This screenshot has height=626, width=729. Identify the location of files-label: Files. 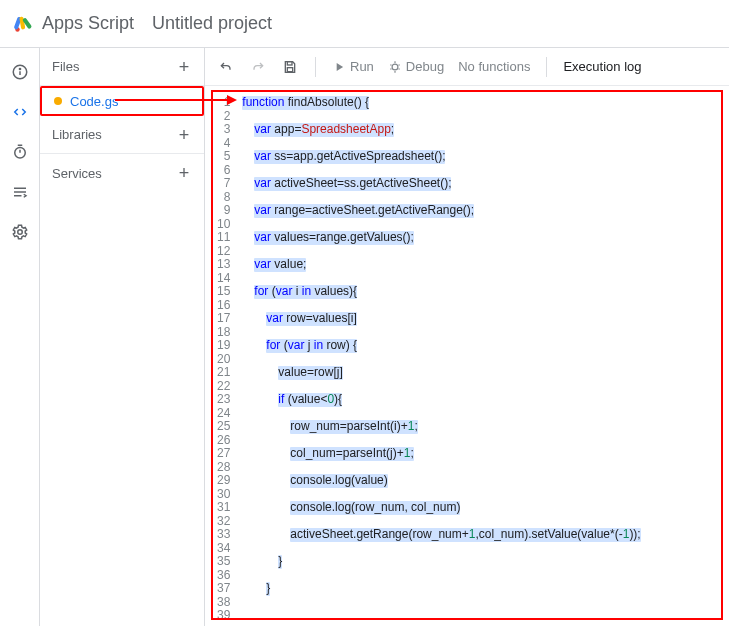
(66, 66).